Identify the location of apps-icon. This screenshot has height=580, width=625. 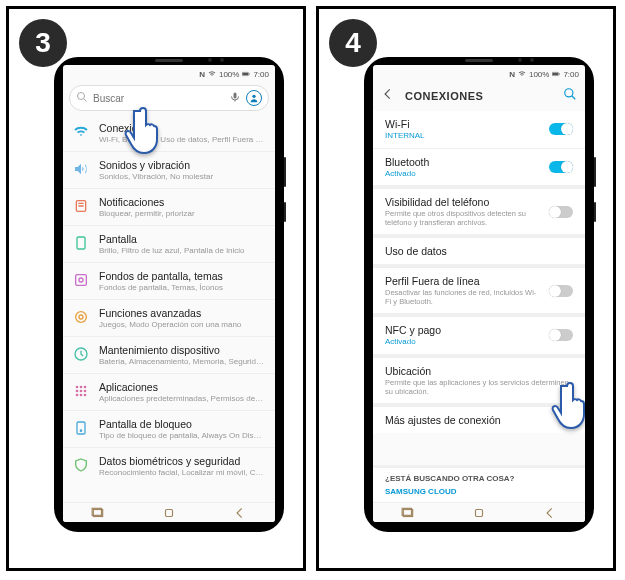
(81, 391).